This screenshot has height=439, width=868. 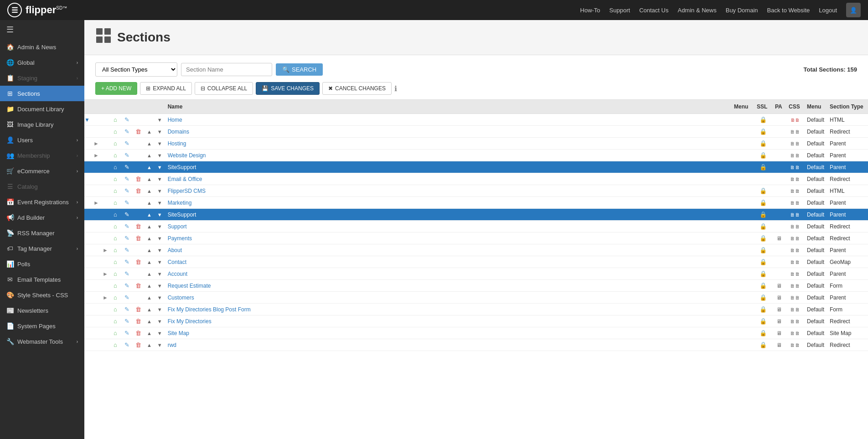 What do you see at coordinates (172, 345) in the screenshot?
I see `section-link: rwd` at bounding box center [172, 345].